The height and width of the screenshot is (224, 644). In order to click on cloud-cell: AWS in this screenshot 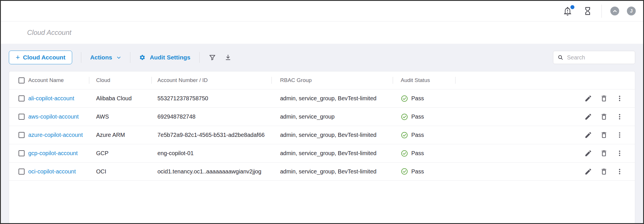, I will do `click(120, 117)`.